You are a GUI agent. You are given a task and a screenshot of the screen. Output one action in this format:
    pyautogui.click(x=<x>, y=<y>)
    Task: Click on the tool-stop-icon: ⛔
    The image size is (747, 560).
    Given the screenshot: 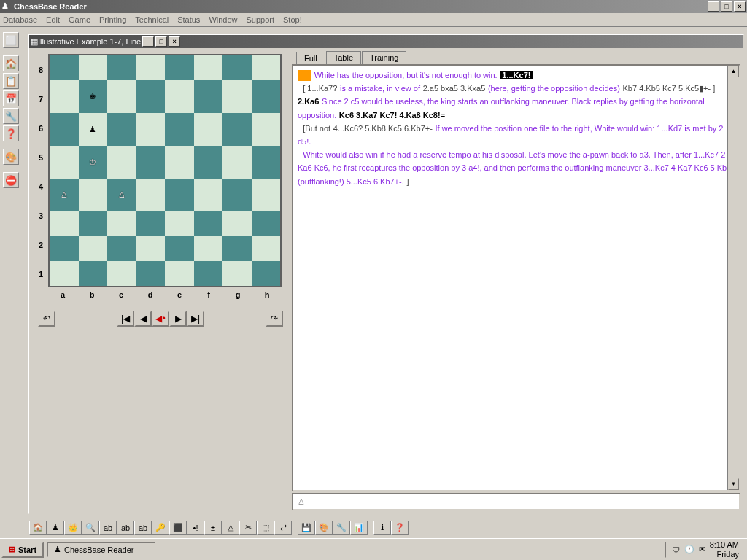 What is the action you would take?
    pyautogui.click(x=11, y=180)
    